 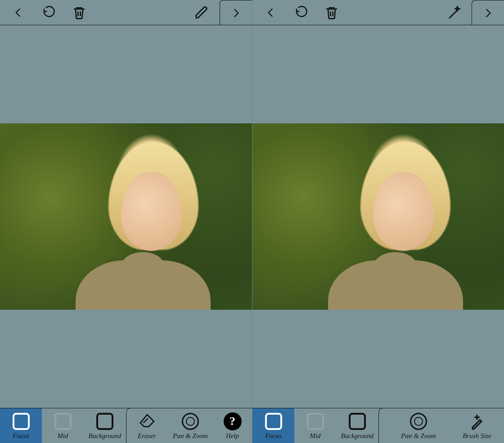 What do you see at coordinates (477, 426) in the screenshot?
I see `tool-brushsize: Brush Size` at bounding box center [477, 426].